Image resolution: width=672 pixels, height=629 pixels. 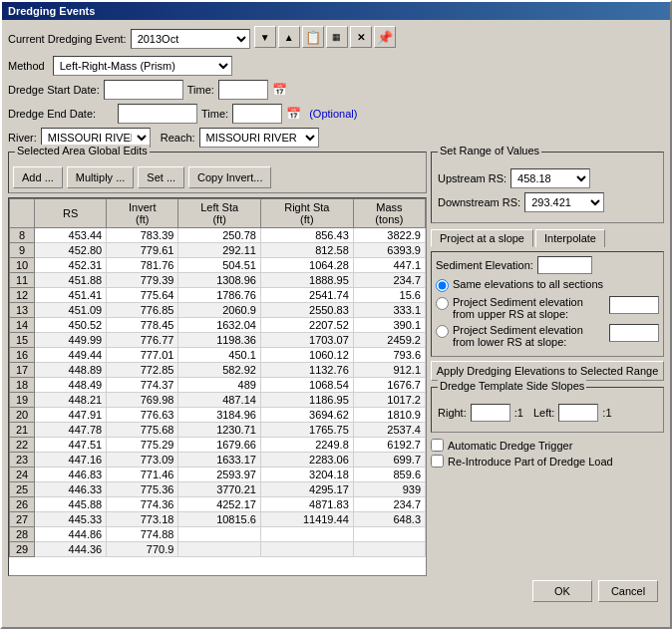 What do you see at coordinates (217, 431) in the screenshot?
I see `table-row: 21447.78775.681230.711765.752537.4` at bounding box center [217, 431].